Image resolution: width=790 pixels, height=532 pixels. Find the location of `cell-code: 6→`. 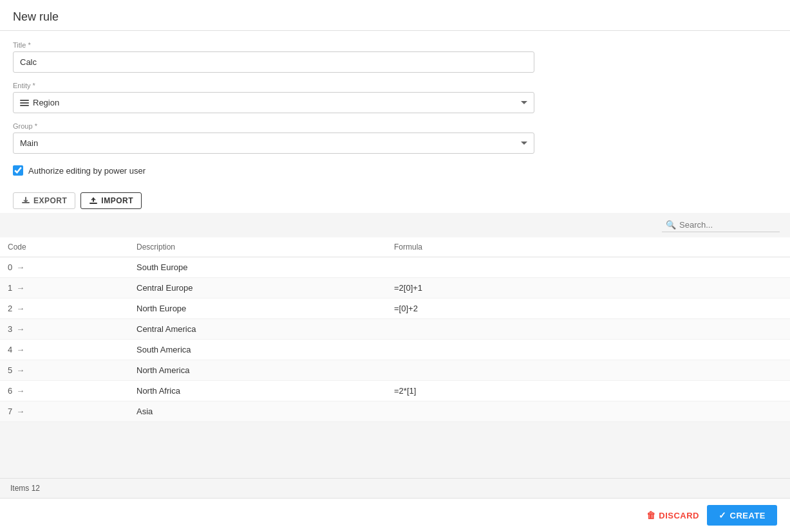

cell-code: 6→ is located at coordinates (64, 391).